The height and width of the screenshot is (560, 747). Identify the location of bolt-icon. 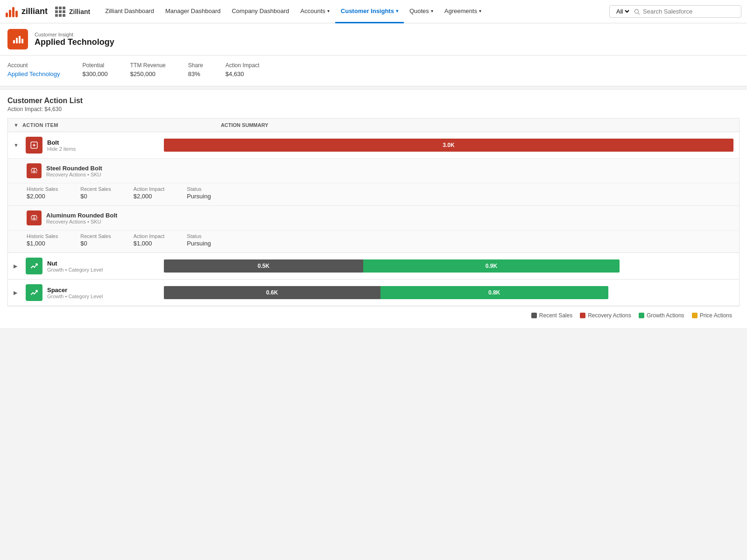
(34, 145).